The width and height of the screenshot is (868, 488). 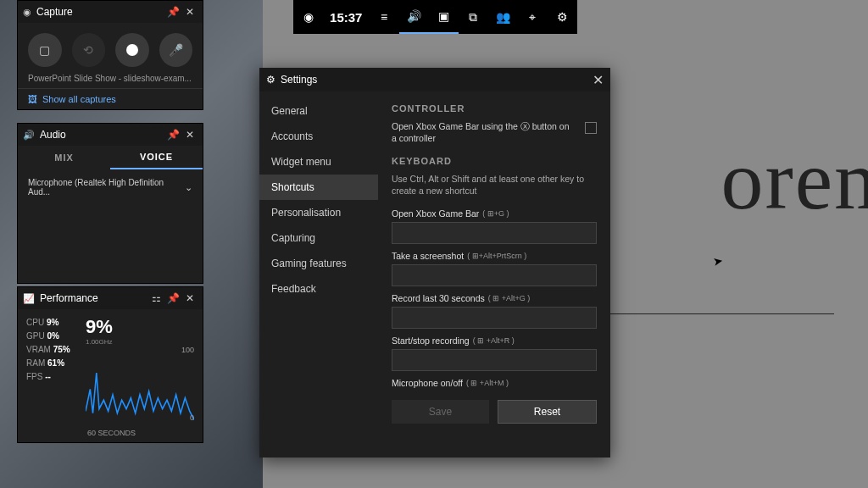 I want to click on widget-menu-icon: ≡, so click(x=383, y=17).